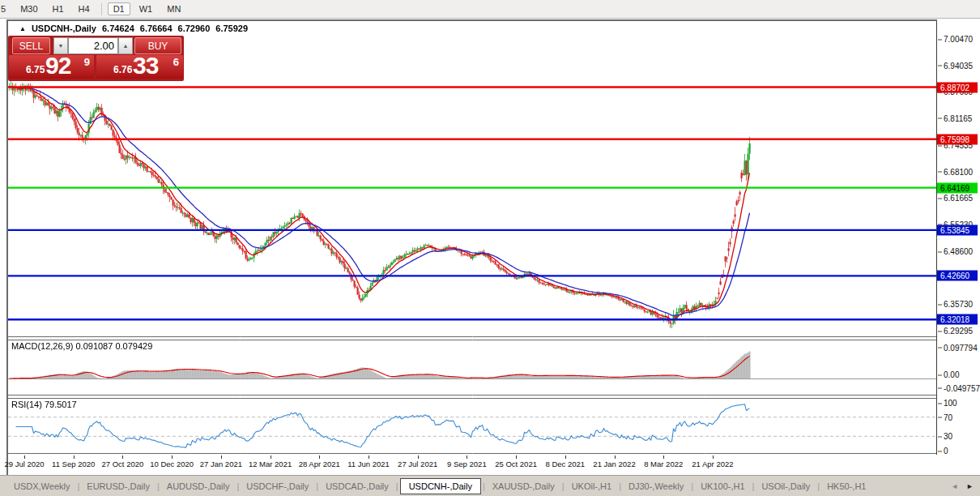 This screenshot has width=980, height=496. Describe the element at coordinates (36, 70) in the screenshot. I see `bid-price-prefix: 6.75` at that location.